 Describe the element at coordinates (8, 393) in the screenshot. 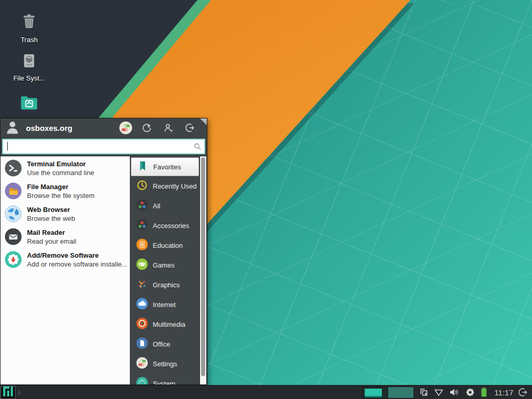

I see `manjaro-logo-icon` at that location.